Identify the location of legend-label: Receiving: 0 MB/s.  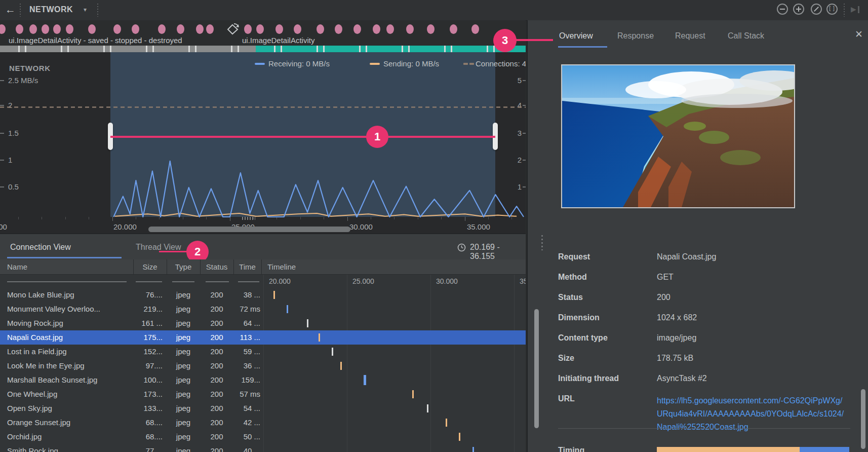
(299, 64).